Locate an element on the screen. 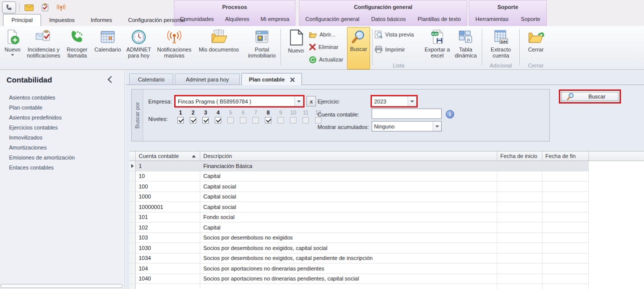 This screenshot has height=289, width=644. incidents-notifications-button: Incidencias y notificaciones is located at coordinates (44, 48).